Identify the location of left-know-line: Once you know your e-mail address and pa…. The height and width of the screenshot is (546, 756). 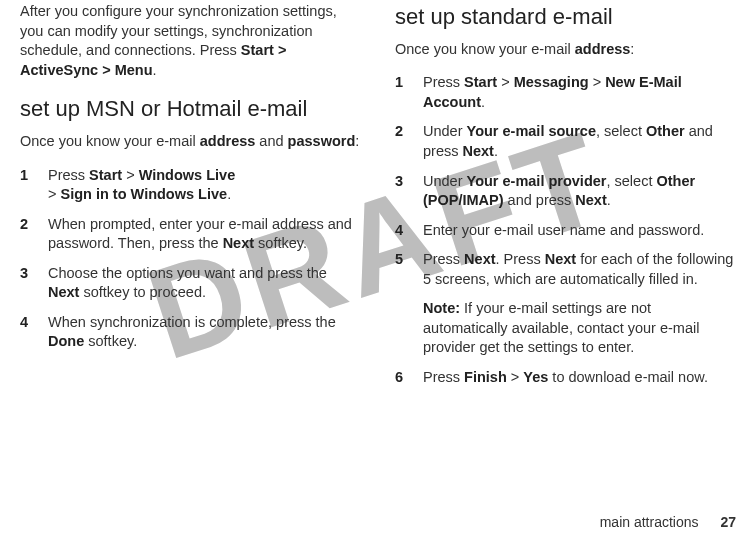
(190, 142).